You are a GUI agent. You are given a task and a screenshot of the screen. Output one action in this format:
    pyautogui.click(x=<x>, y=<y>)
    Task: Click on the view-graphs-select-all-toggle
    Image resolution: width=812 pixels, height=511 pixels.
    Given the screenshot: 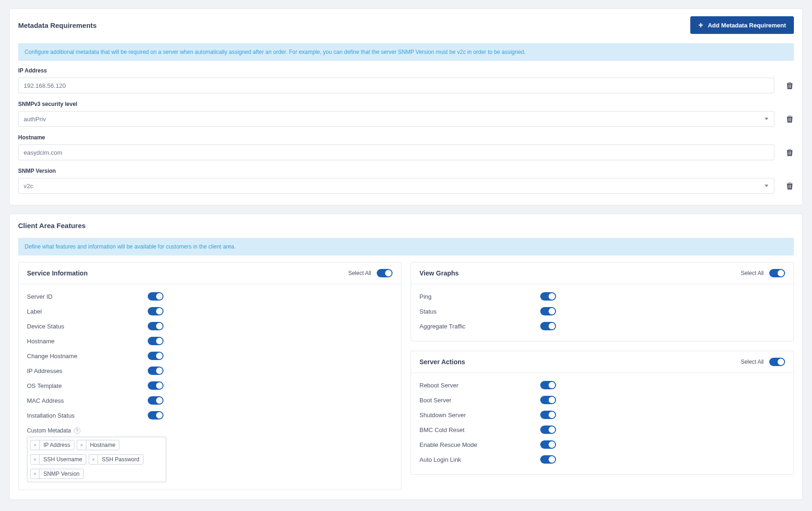 What is the action you would take?
    pyautogui.click(x=777, y=273)
    